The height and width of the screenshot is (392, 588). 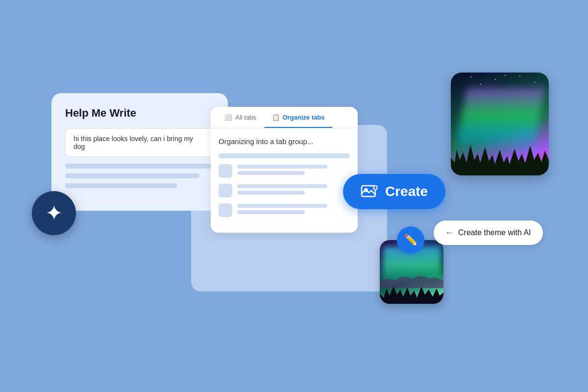 I want to click on skeleton-line-a, so click(x=282, y=167).